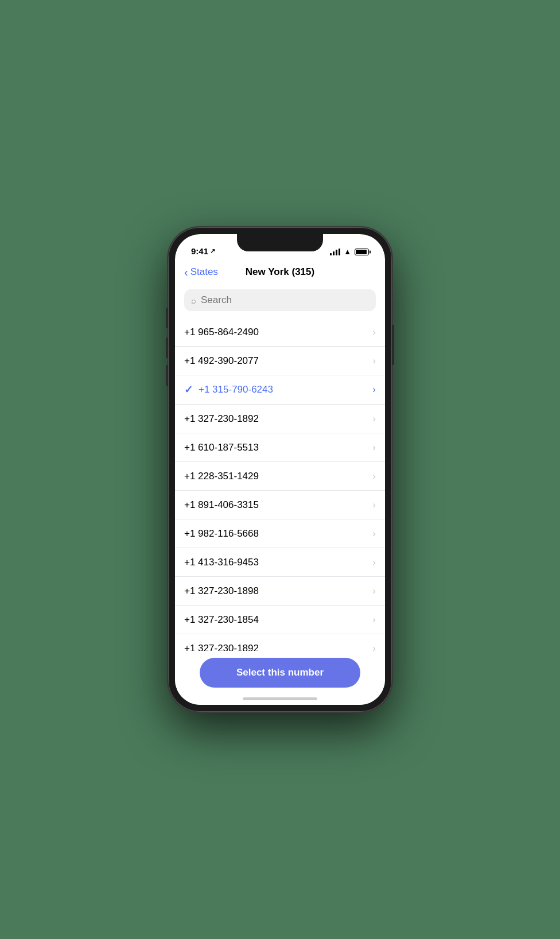  I want to click on phone-number: +1 965-864-2490, so click(221, 332).